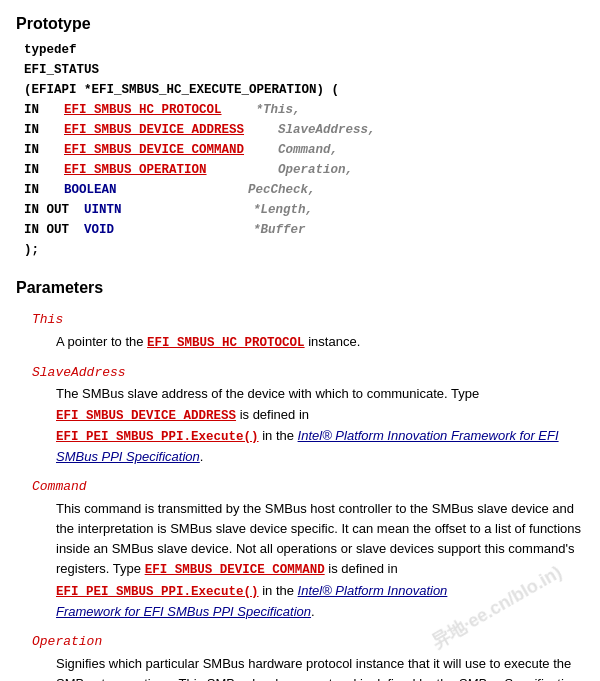 This screenshot has width=600, height=681. Describe the element at coordinates (52, 210) in the screenshot. I see `proto-dir-inout1: IN OUT` at that location.